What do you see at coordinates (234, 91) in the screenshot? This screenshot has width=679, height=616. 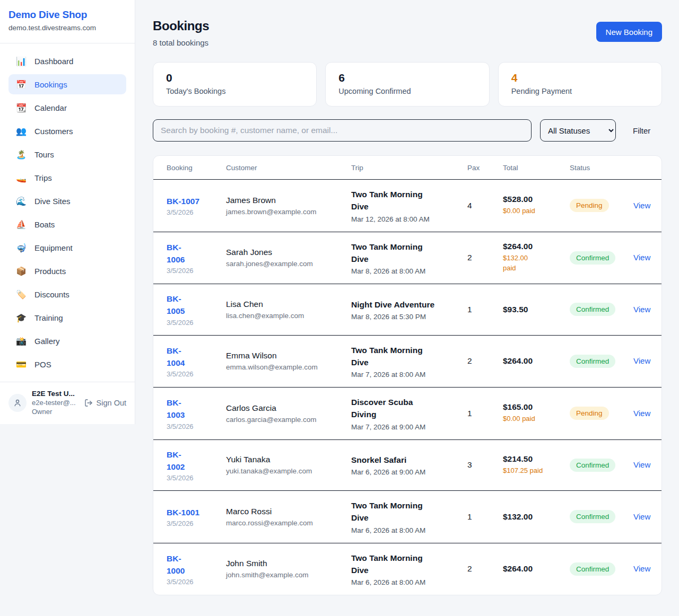 I see `stat-label: Today's Bookings` at bounding box center [234, 91].